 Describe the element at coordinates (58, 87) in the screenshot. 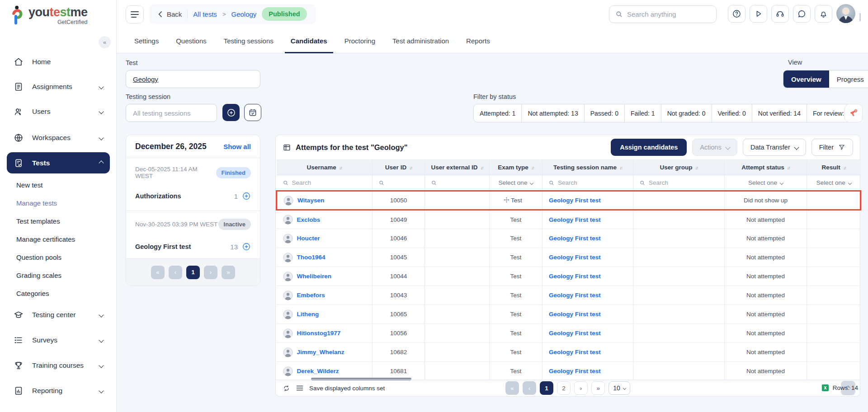

I see `sidebar-item-assignments: Assignments` at that location.